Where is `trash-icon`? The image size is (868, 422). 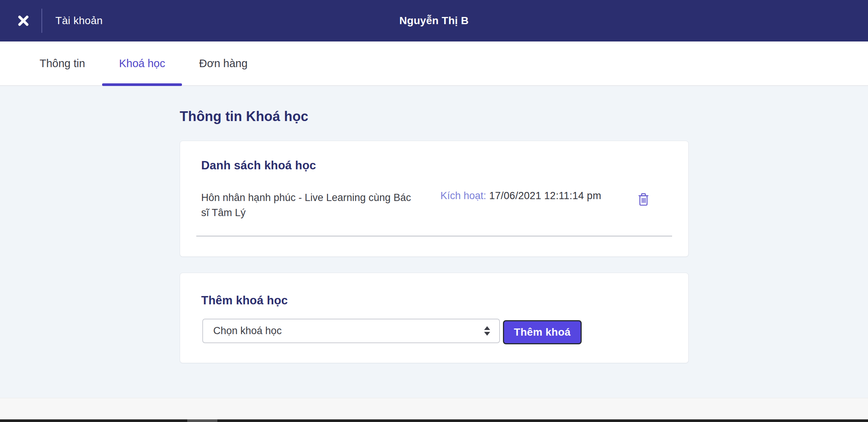 trash-icon is located at coordinates (643, 199).